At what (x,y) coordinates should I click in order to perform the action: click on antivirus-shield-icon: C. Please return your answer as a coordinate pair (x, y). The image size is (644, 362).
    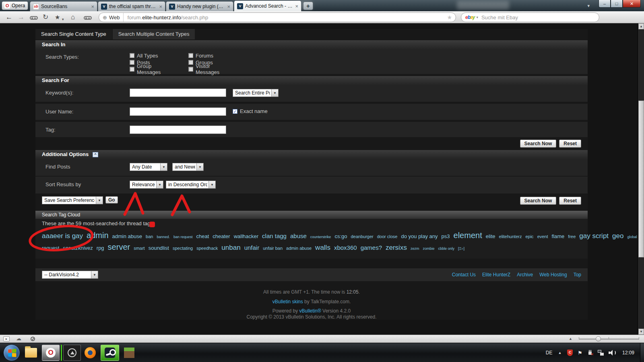
    Looking at the image, I should click on (570, 353).